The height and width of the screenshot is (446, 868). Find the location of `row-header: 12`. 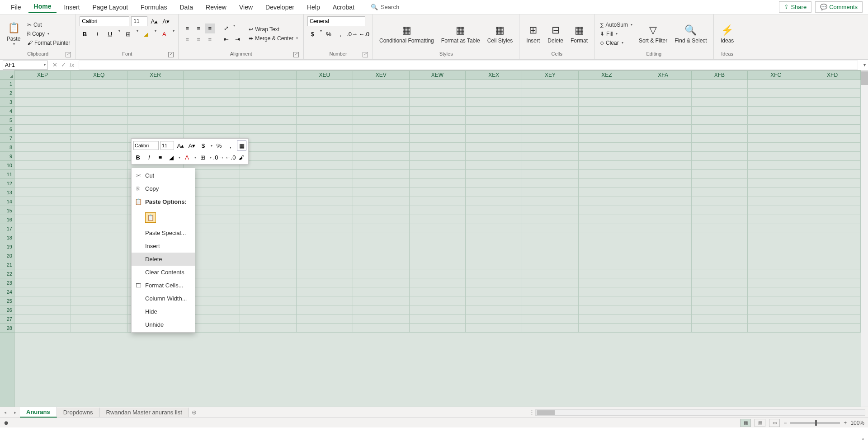

row-header: 12 is located at coordinates (7, 183).